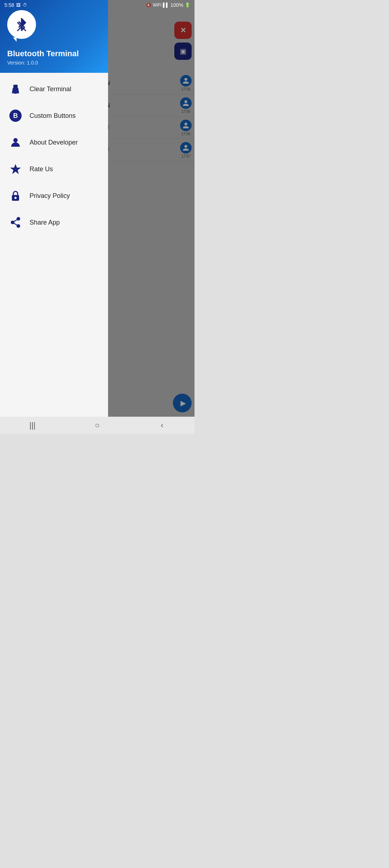 The image size is (389, 868). I want to click on broom-icon, so click(15, 89).